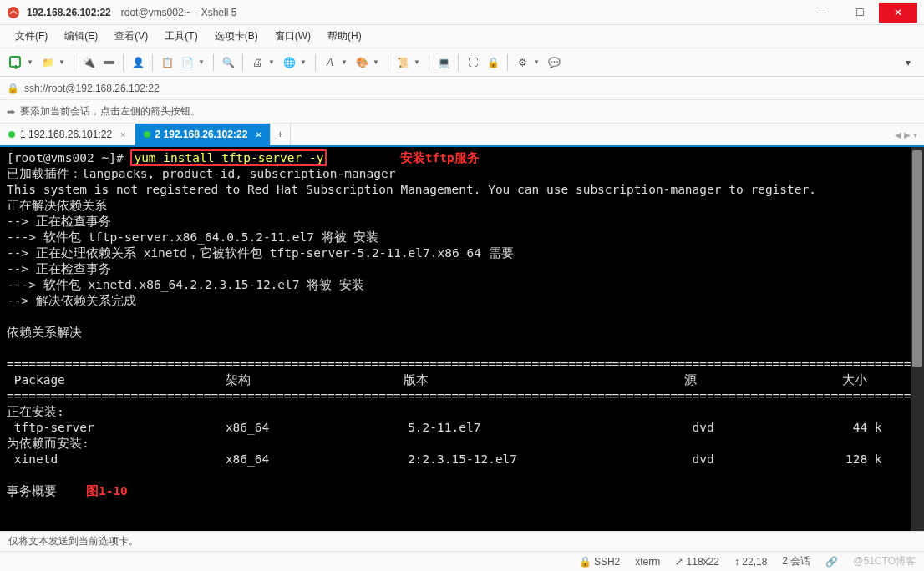 The height and width of the screenshot is (571, 924). Describe the element at coordinates (289, 63) in the screenshot. I see `properties-icon: 🌐` at that location.